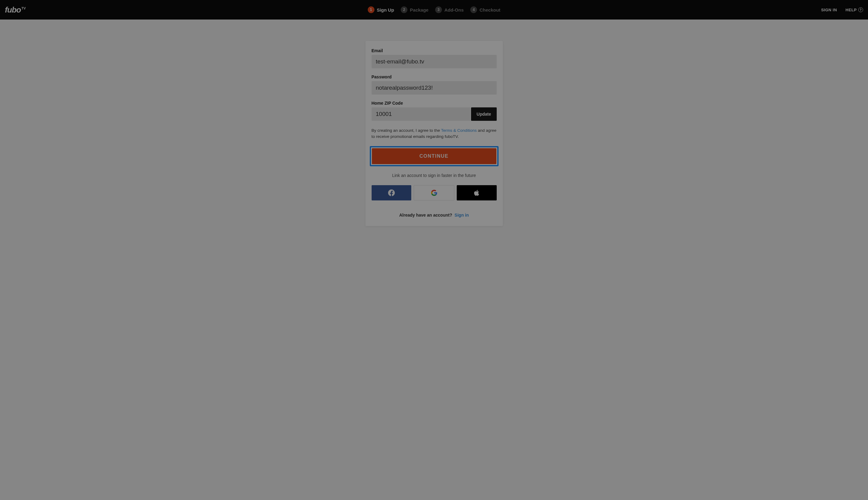 Image resolution: width=868 pixels, height=500 pixels. What do you see at coordinates (477, 193) in the screenshot?
I see `apple-icon` at bounding box center [477, 193].